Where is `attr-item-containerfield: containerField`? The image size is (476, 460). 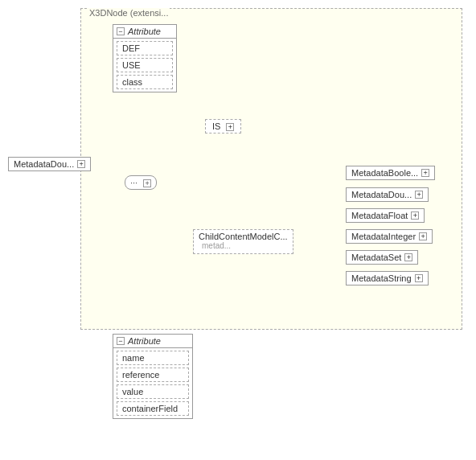
attr-item-containerfield: containerField is located at coordinates (153, 409).